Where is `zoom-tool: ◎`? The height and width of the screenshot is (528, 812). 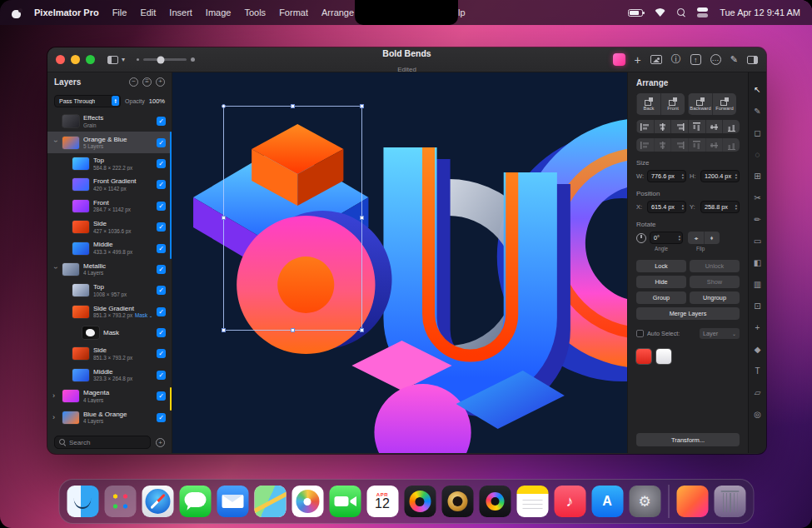 zoom-tool: ◎ is located at coordinates (758, 415).